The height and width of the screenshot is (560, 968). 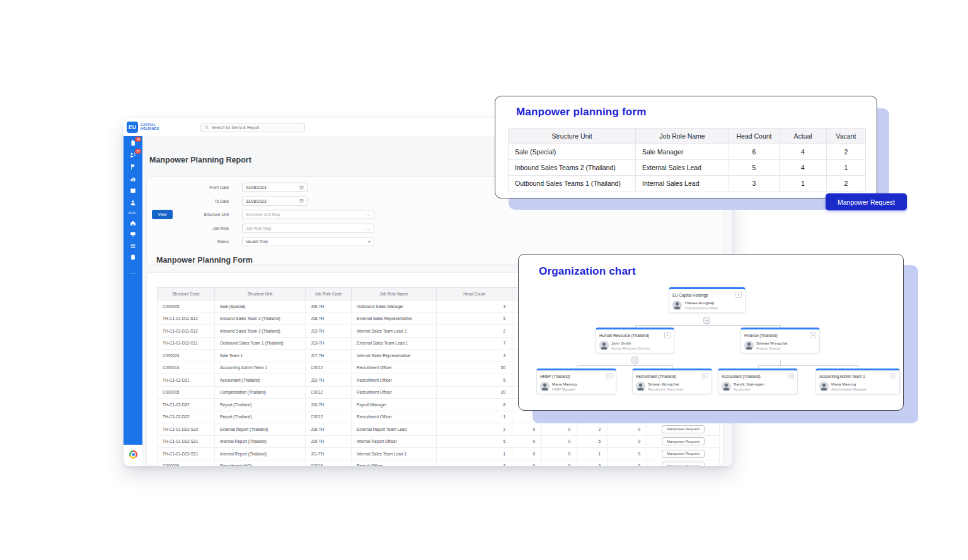 I want to click on org-node-hrbp: HRBP (Thailand)Mana MasongHRBP Manager, so click(x=576, y=382).